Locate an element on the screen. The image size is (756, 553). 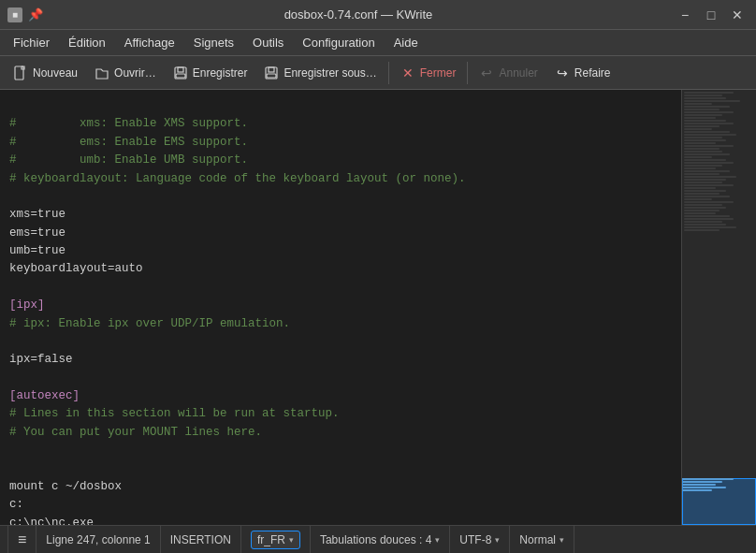
window-title: dosbox-0.74.conf — KWrite is located at coordinates (359, 15).